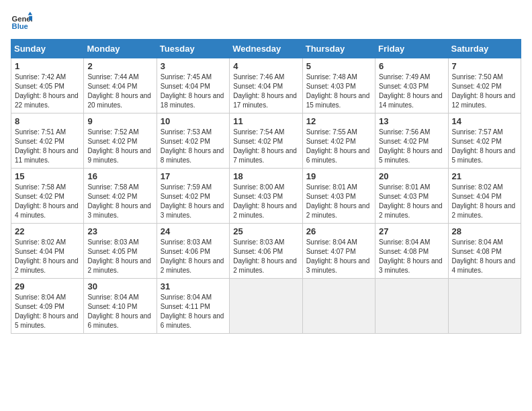  What do you see at coordinates (339, 101) in the screenshot?
I see `daylight: Daylight: 8 hours and 15 minutes.` at bounding box center [339, 101].